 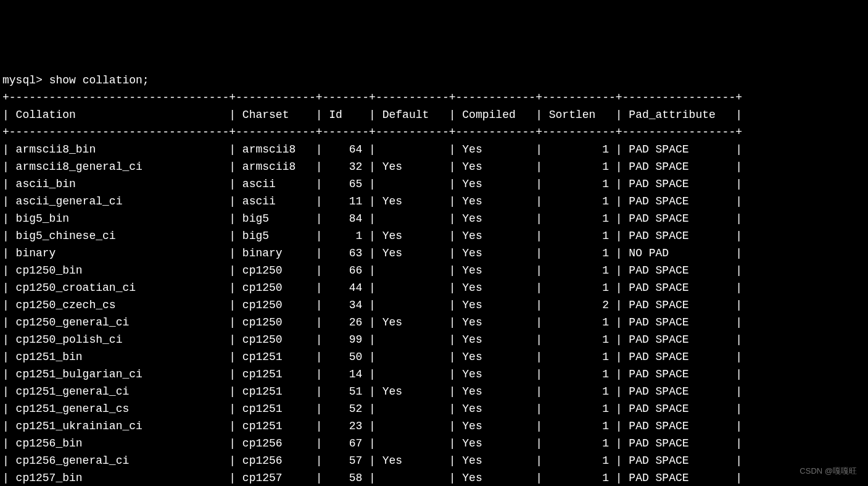 What do you see at coordinates (828, 471) in the screenshot?
I see `watermark-text: CSDN @嘎嘎旺` at bounding box center [828, 471].